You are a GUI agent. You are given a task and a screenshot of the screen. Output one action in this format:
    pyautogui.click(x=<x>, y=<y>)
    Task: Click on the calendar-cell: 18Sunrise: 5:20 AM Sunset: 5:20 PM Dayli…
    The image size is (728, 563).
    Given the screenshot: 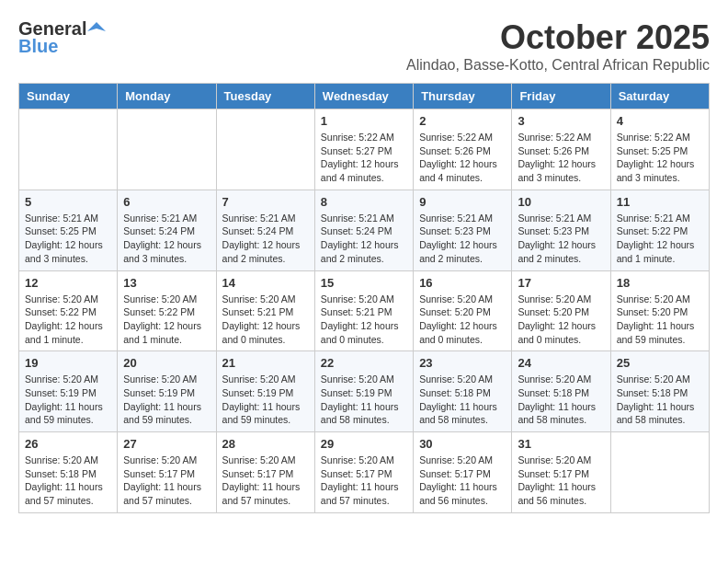 What is the action you would take?
    pyautogui.click(x=660, y=311)
    